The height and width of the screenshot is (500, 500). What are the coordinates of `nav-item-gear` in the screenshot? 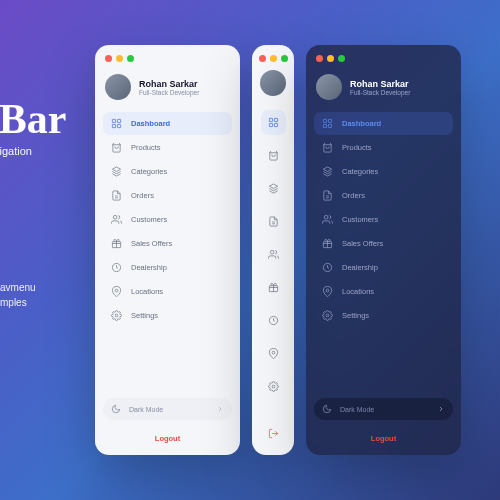 It's located at (274, 386).